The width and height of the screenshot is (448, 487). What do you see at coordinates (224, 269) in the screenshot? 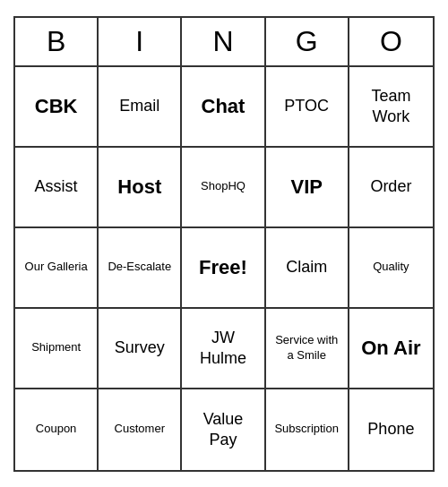
I see `bingo-cell: Free!` at bounding box center [224, 269].